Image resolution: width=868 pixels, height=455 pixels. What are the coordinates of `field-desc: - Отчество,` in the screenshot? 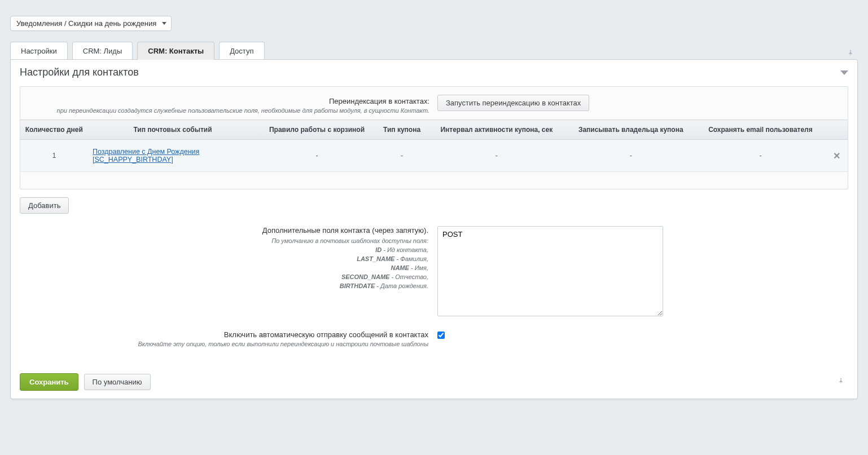 It's located at (409, 277).